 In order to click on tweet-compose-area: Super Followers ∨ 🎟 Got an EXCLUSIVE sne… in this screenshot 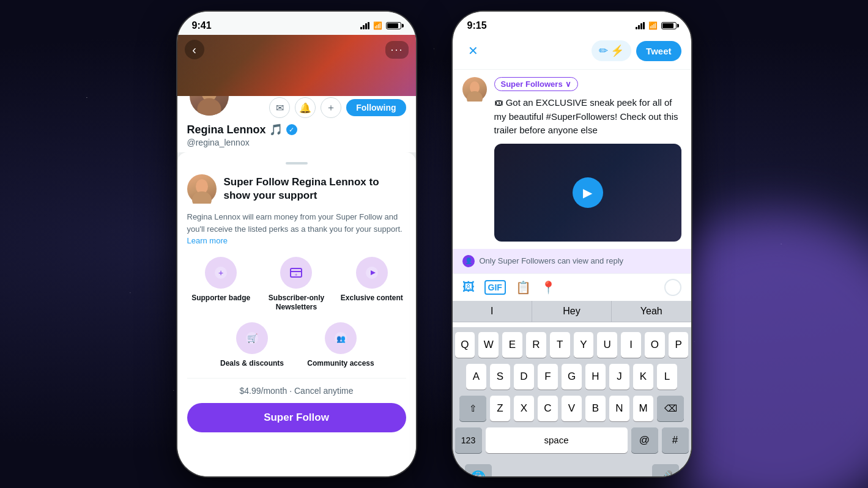, I will do `click(572, 159)`.